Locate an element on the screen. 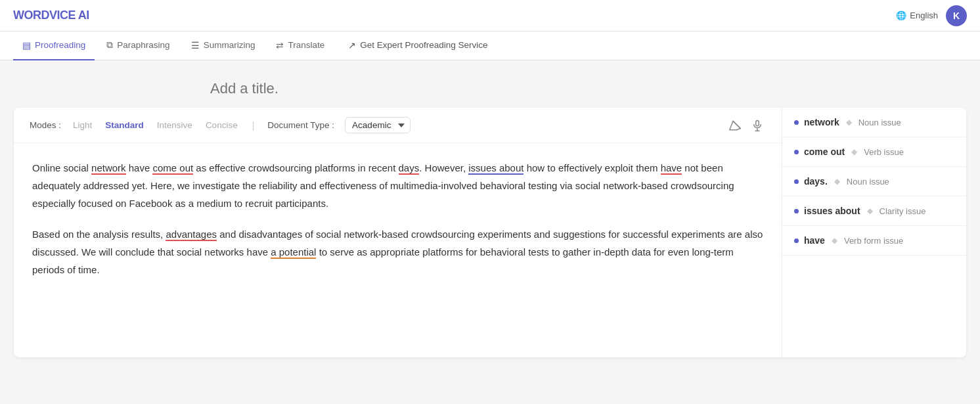 This screenshot has width=980, height=404. issue-item-have: have ◆ Verb form issue is located at coordinates (874, 240).